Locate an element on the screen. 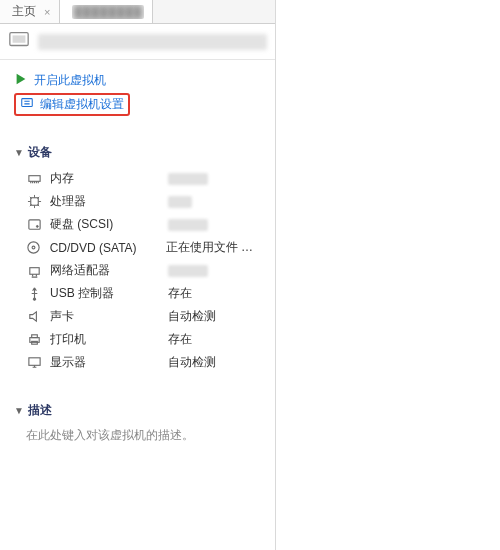 This screenshot has width=500, height=550. device-name: 内存 is located at coordinates (105, 178).